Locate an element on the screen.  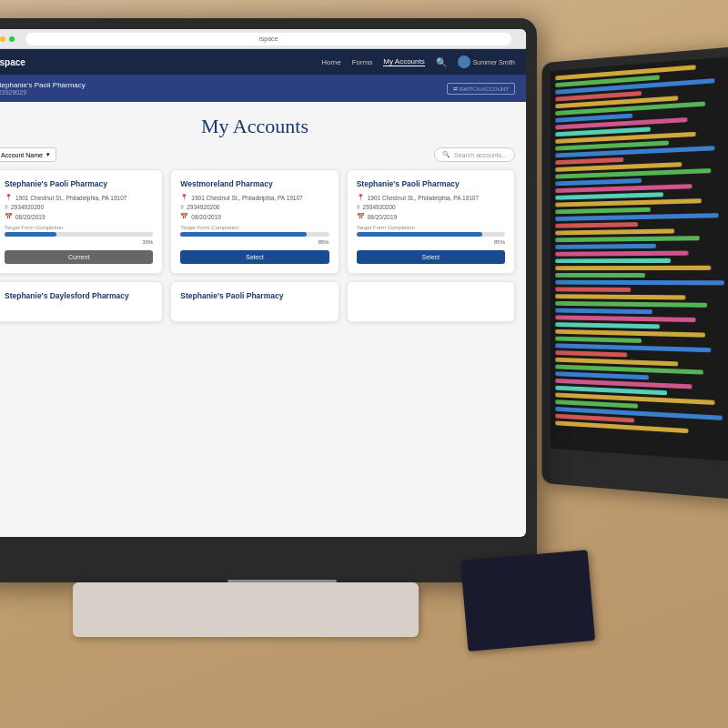
nav-forms: Forms is located at coordinates (362, 62).